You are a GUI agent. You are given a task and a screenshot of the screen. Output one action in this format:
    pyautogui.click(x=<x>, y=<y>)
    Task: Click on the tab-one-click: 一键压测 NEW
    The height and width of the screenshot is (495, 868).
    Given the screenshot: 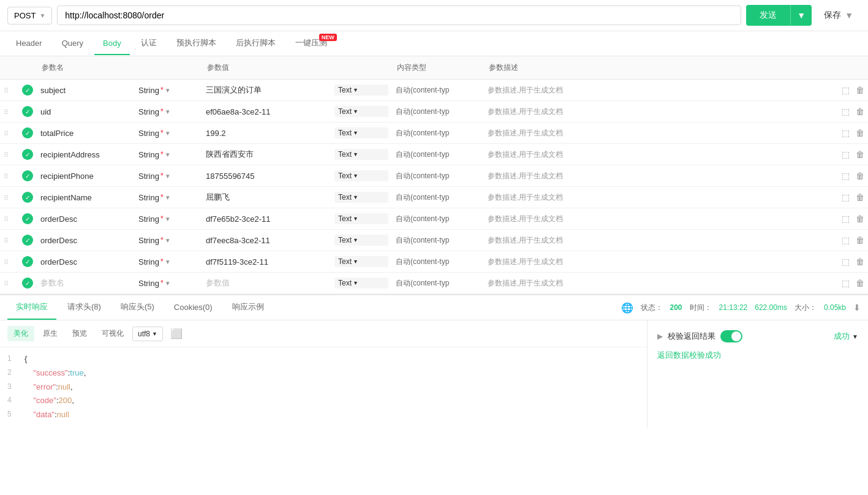 What is the action you would take?
    pyautogui.click(x=311, y=43)
    